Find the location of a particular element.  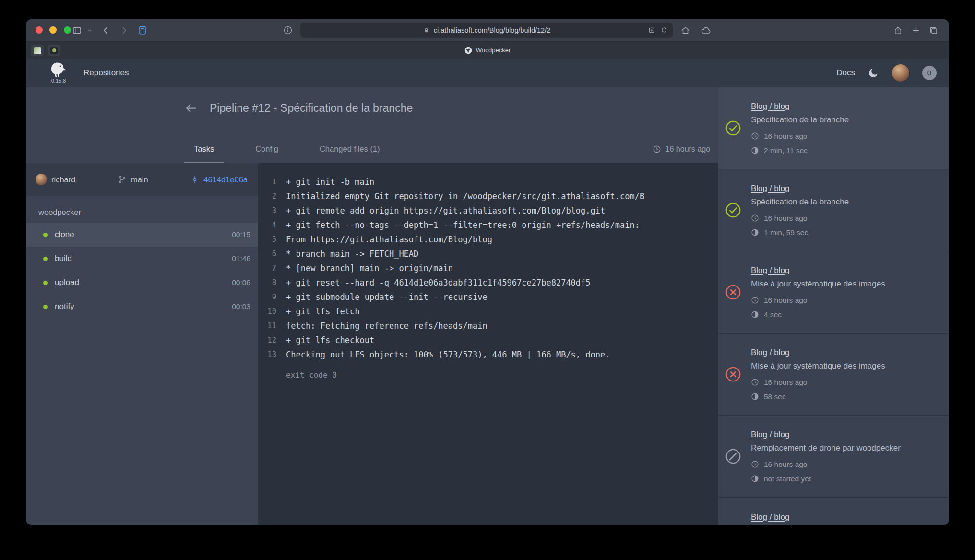

pipeline-header: Pipeline #12 - Spécification de la branc… is located at coordinates (372, 125).